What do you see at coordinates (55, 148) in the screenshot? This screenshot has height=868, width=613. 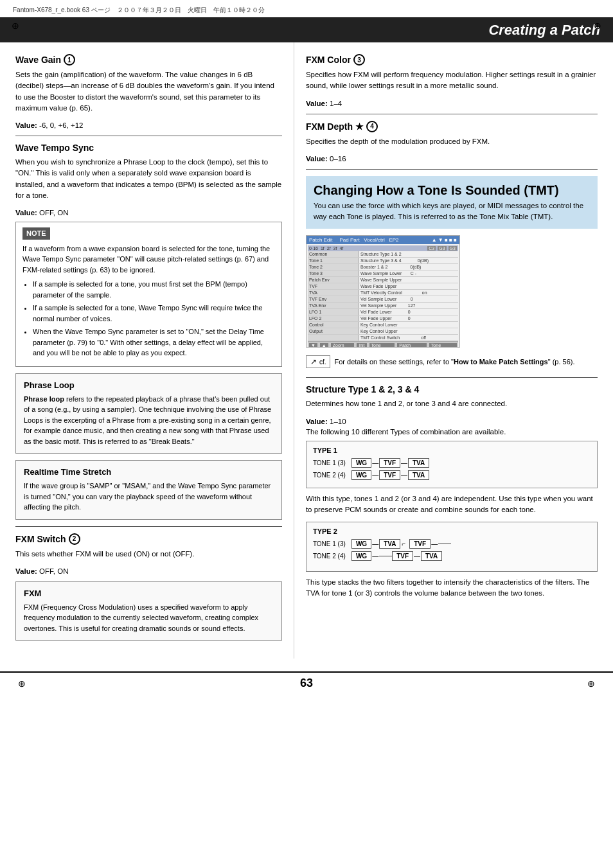 I see `wave-tempo-sync-label: Wave Tempo Sync` at bounding box center [55, 148].